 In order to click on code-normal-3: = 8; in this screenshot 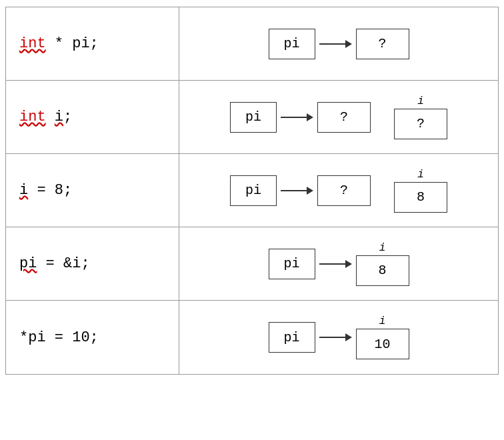, I will do `click(50, 191)`.